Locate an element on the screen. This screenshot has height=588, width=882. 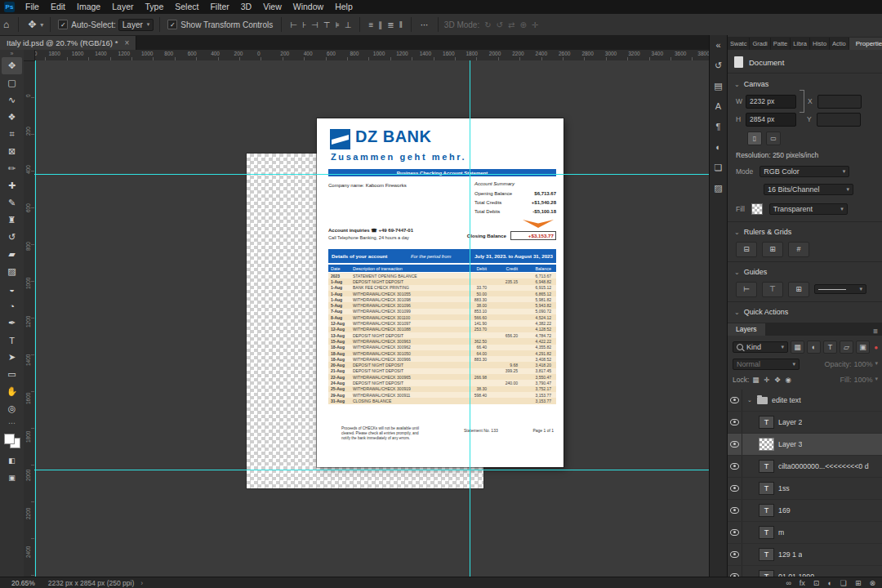
opacity-value: 100% is located at coordinates (862, 364).